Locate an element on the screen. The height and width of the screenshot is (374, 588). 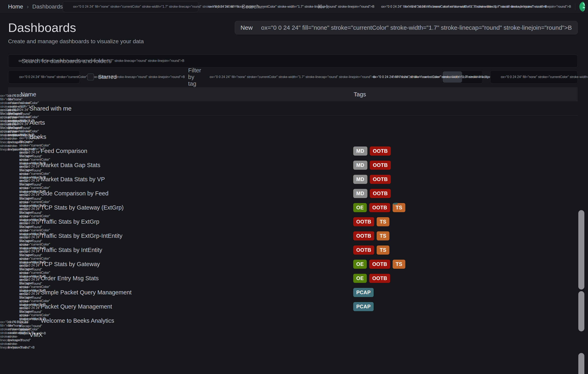
breadcrumb: Home › Dashboards is located at coordinates (35, 7).